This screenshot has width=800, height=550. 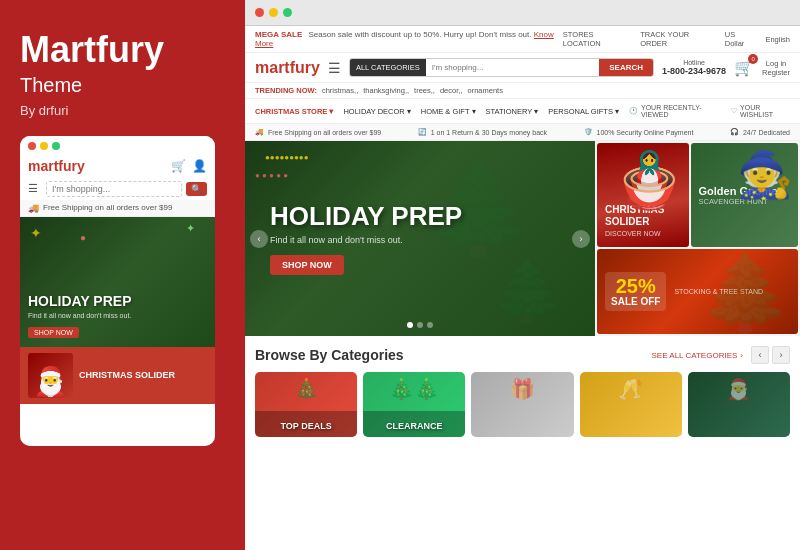 What do you see at coordinates (675, 111) in the screenshot?
I see `recently-viewed-link: 🕐 YOUR RECENTLY-VIEWED` at bounding box center [675, 111].